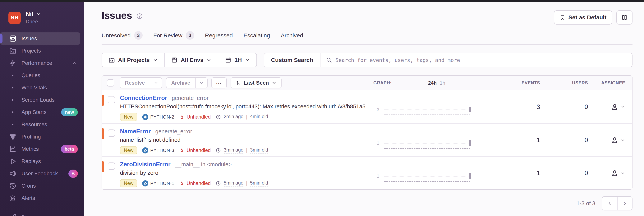 The image size is (644, 216). Describe the element at coordinates (292, 38) in the screenshot. I see `tab-archived: Archived` at that location.